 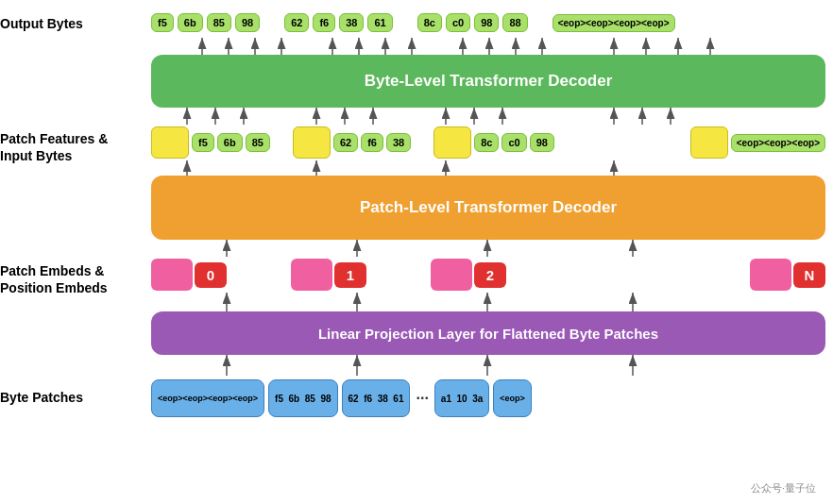 I want to click on pf-byte-85: 85, so click(x=258, y=143).